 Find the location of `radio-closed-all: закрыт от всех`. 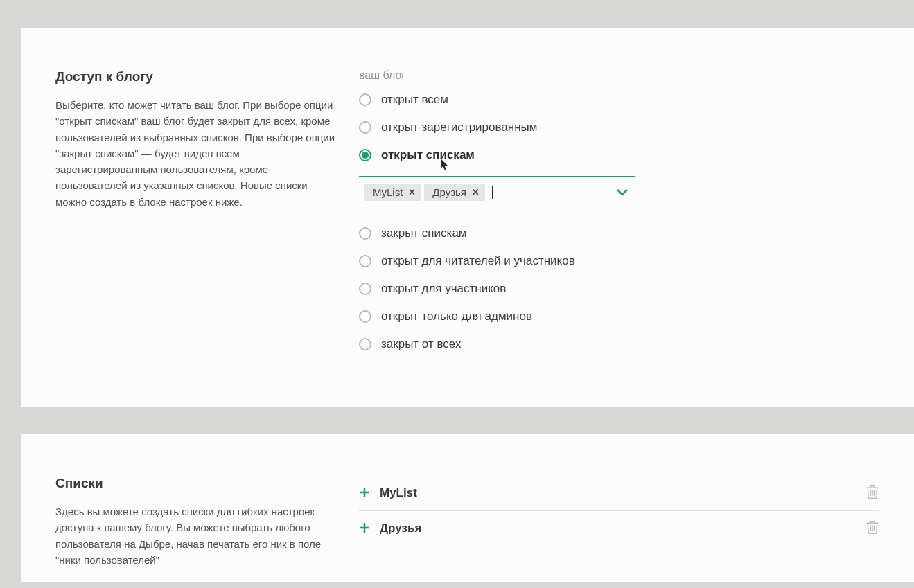

radio-closed-all: закрыт от всех is located at coordinates (619, 344).